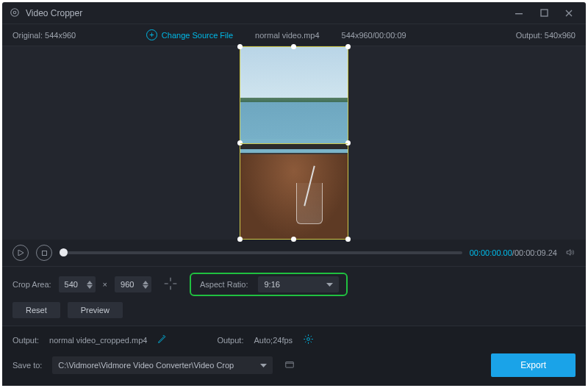 This screenshot has height=388, width=588. Describe the element at coordinates (294, 13) in the screenshot. I see `titlebar: Video Cropper` at that location.